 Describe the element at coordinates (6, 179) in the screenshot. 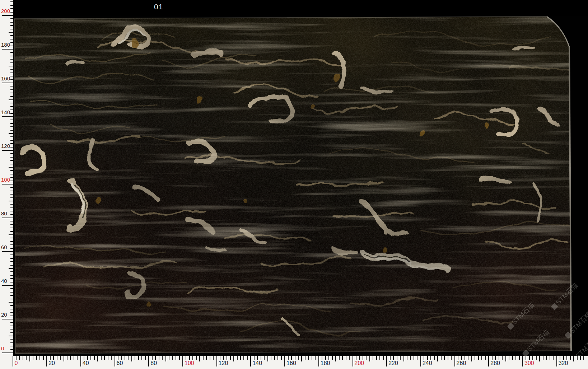

I see `ruler-label: 100` at that location.